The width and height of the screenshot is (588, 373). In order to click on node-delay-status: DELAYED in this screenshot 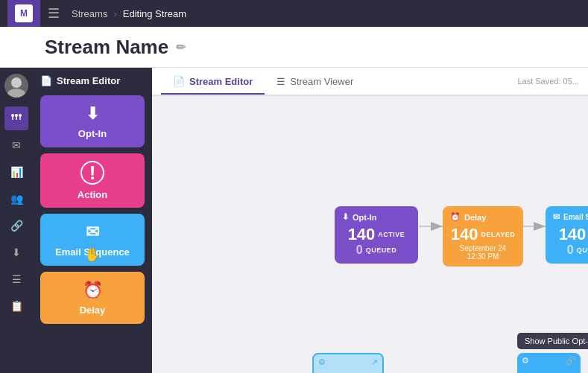, I will do `click(499, 235)`.